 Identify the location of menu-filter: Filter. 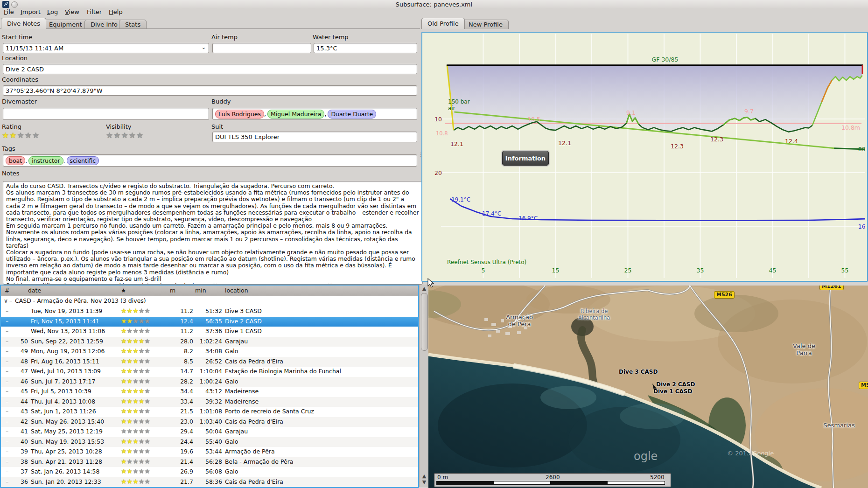
(94, 12).